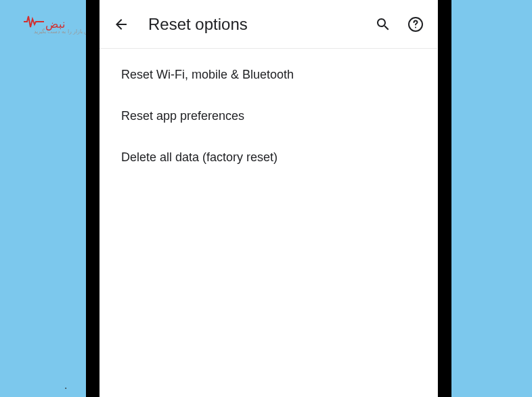 The height and width of the screenshot is (397, 532). What do you see at coordinates (268, 157) in the screenshot?
I see `option-factory-reset: Delete all data (factory reset)` at bounding box center [268, 157].